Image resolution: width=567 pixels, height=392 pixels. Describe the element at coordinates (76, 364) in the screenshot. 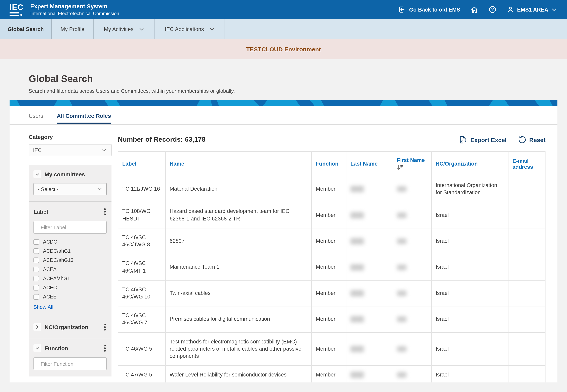

I see `function-filter-input` at that location.